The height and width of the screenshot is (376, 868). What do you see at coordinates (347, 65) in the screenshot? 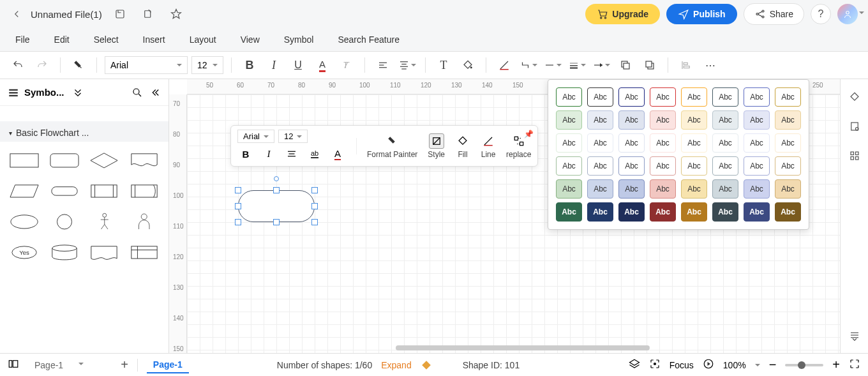
I see `clear-format-button` at bounding box center [347, 65].